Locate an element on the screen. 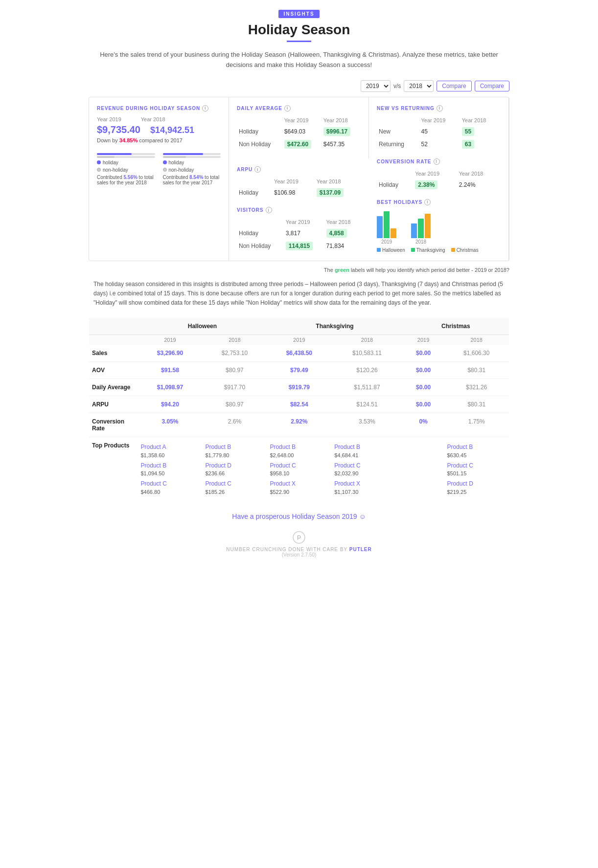 The height and width of the screenshot is (868, 598). new-returning-table: Year 2019 Year 2018 New 45 55 Returning … is located at coordinates (438, 134).